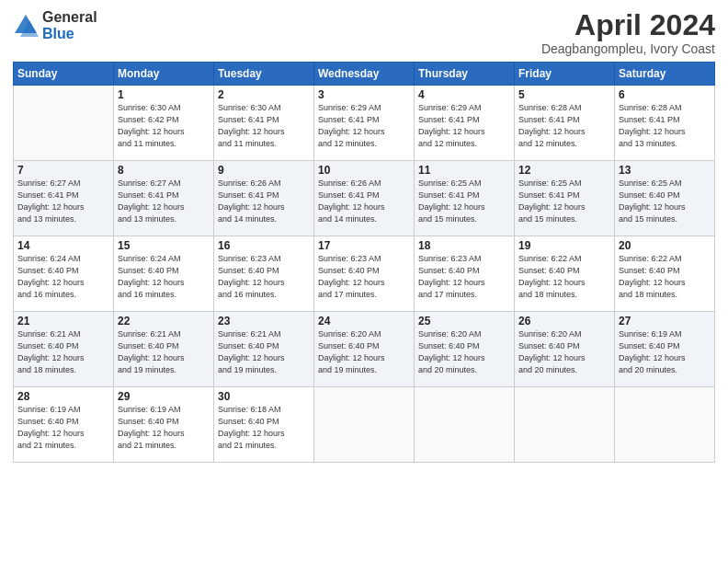  What do you see at coordinates (564, 321) in the screenshot?
I see `day-number: 26` at bounding box center [564, 321].